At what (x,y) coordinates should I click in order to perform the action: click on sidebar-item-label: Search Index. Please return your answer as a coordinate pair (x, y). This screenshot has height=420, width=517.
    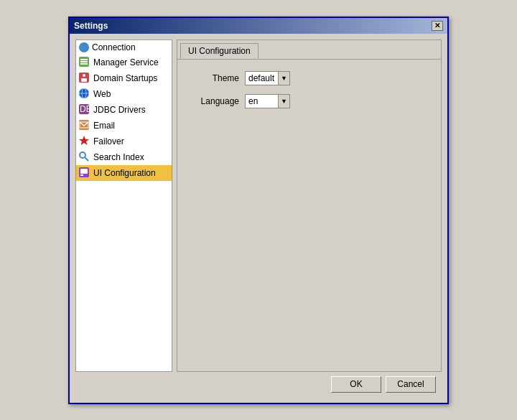
    Looking at the image, I should click on (119, 157).